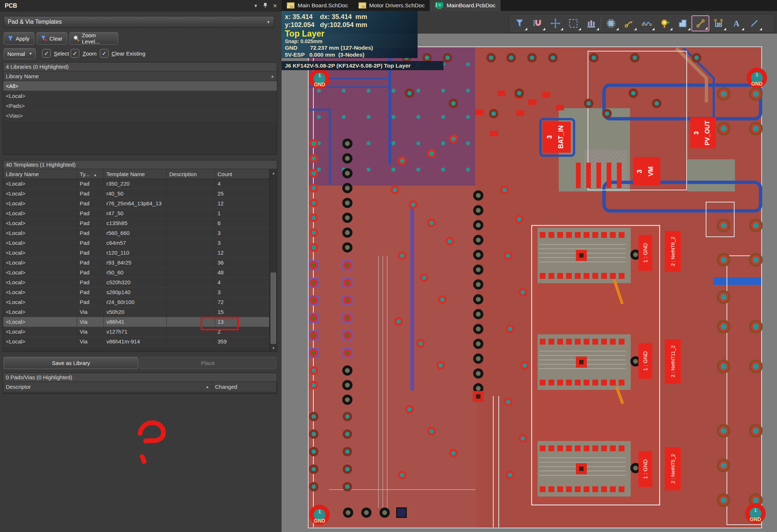 The width and height of the screenshot is (777, 532). Describe the element at coordinates (242, 223) in the screenshot. I see `template-cell: 6` at that location.